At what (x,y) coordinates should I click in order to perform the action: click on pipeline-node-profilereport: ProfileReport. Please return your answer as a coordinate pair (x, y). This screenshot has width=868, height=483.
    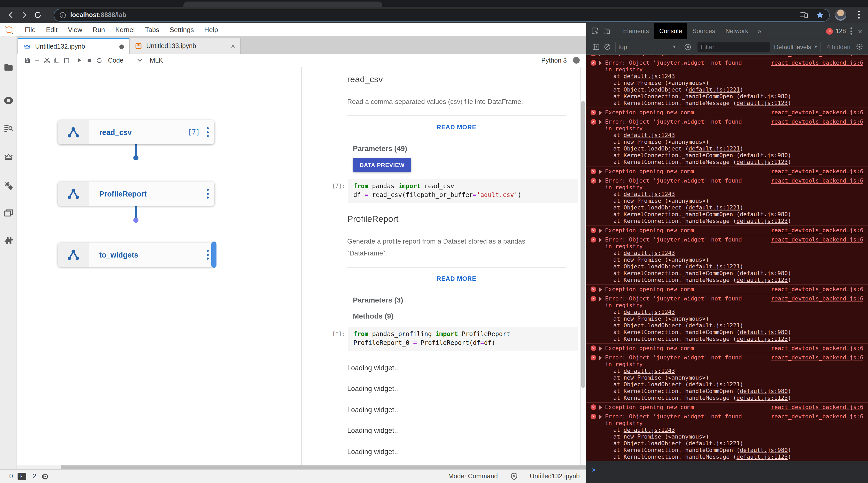
    Looking at the image, I should click on (136, 194).